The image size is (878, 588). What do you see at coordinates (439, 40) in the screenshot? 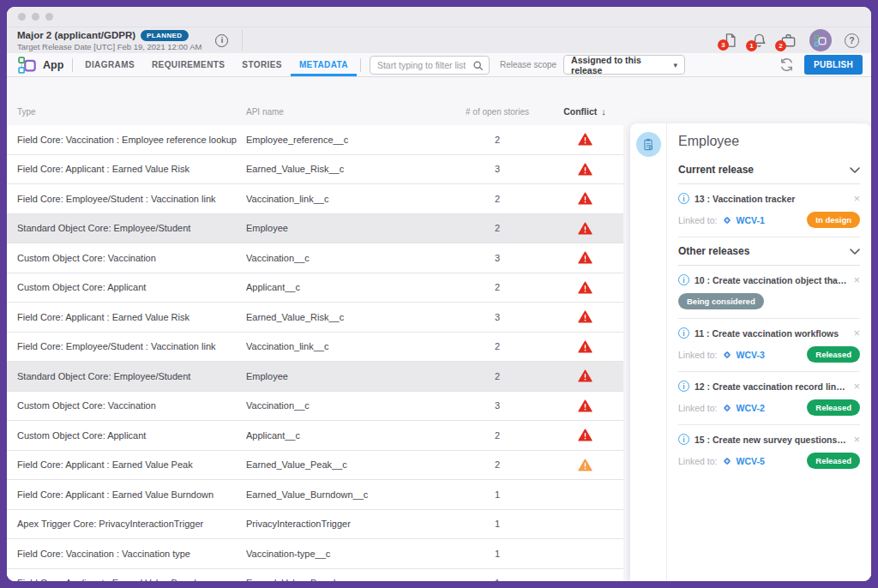
I see `release-header: Major 2 (applicant/GDPR) PLANNED Target …` at bounding box center [439, 40].